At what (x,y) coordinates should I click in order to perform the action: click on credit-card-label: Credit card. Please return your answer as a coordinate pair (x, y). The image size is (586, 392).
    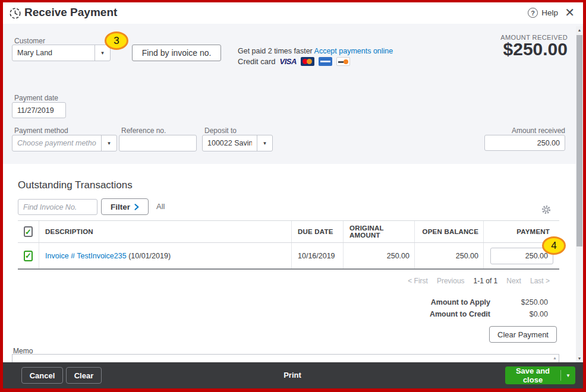
    Looking at the image, I should click on (257, 62).